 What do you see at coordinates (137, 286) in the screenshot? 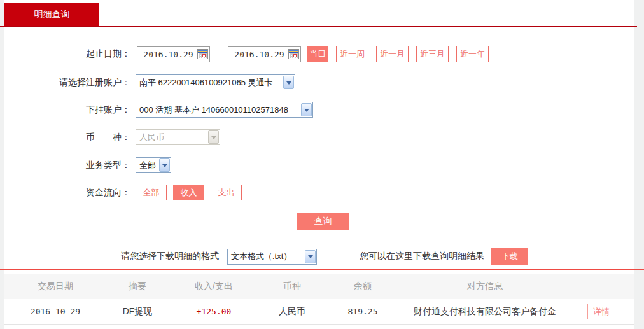
I see `header-summary: 摘要` at bounding box center [137, 286].